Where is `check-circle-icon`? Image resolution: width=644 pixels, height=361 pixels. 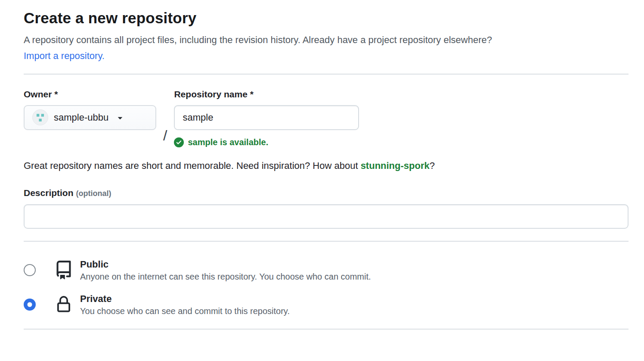
check-circle-icon is located at coordinates (179, 142).